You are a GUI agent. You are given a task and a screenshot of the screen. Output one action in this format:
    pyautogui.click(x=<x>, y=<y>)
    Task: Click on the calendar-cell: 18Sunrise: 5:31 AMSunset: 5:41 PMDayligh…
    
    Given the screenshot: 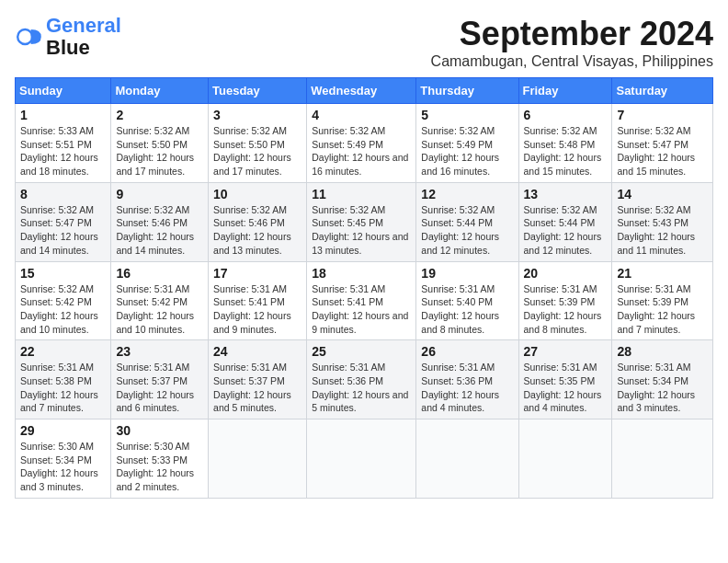 What is the action you would take?
    pyautogui.click(x=362, y=301)
    